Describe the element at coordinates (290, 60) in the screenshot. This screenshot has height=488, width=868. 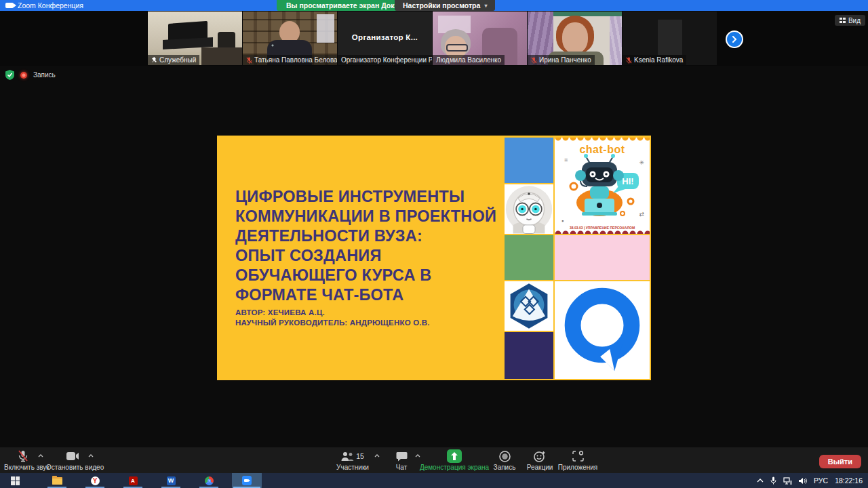
I see `participant-name-label: Татьяна Павловна Белова` at that location.